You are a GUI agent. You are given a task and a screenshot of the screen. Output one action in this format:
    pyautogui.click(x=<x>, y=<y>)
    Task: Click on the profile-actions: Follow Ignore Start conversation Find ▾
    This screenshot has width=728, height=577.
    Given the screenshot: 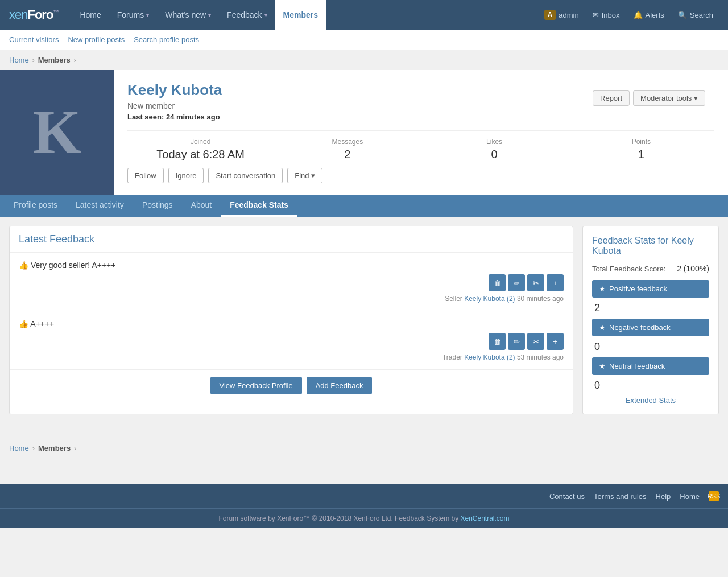 What is the action you would take?
    pyautogui.click(x=421, y=175)
    